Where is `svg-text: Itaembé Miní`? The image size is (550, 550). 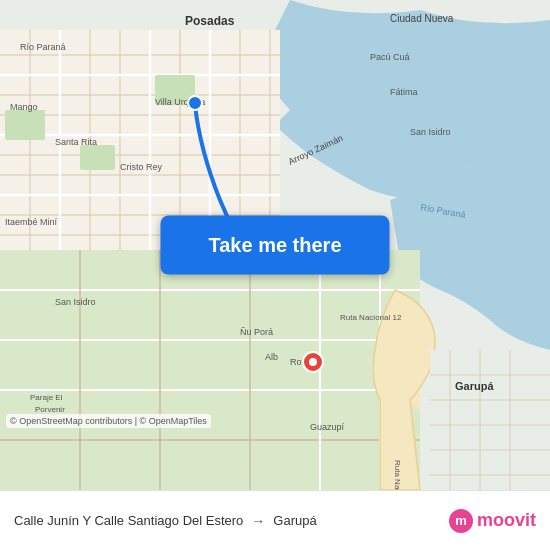 svg-text: Itaembé Miní is located at coordinates (32, 222).